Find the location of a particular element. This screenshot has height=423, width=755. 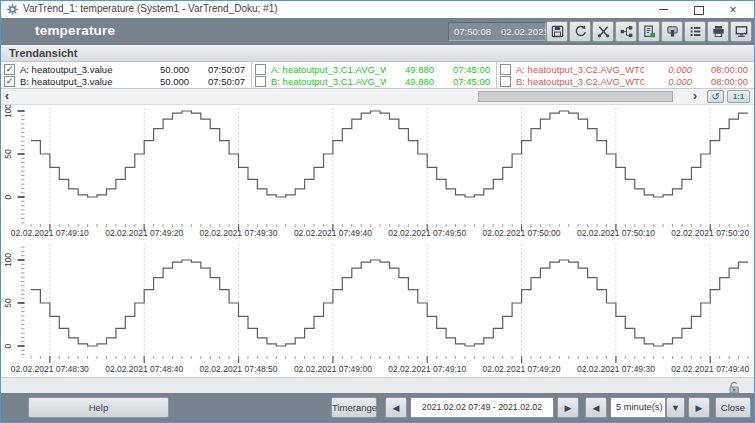

trend-name: B: heatoutput_3.C1.AVG_WT0 is located at coordinates (328, 82).